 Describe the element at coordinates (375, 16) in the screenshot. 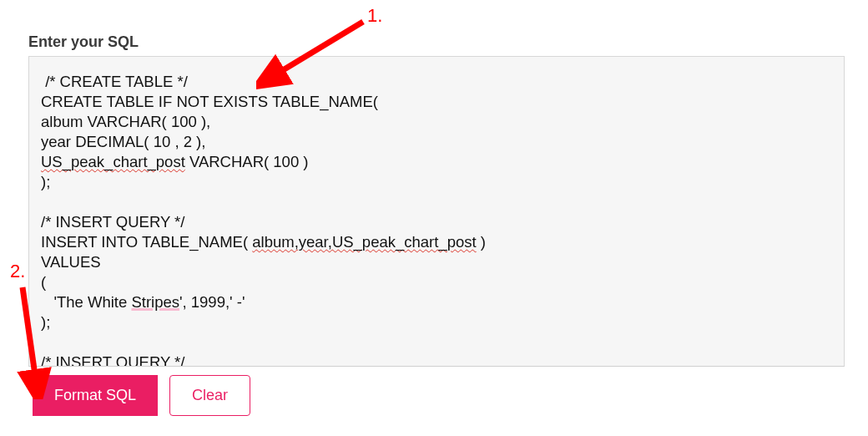

I see `annotation-1-label: 1.` at that location.